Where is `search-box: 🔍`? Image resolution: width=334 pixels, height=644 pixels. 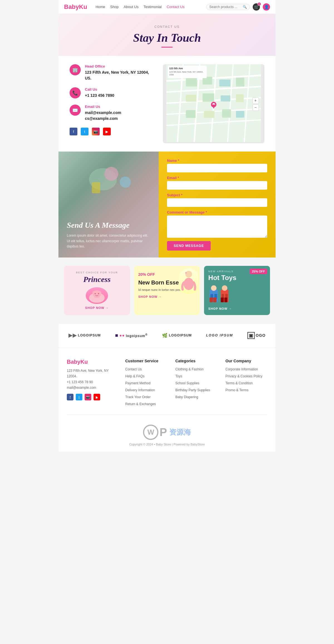
search-box: 🔍 is located at coordinates (228, 7).